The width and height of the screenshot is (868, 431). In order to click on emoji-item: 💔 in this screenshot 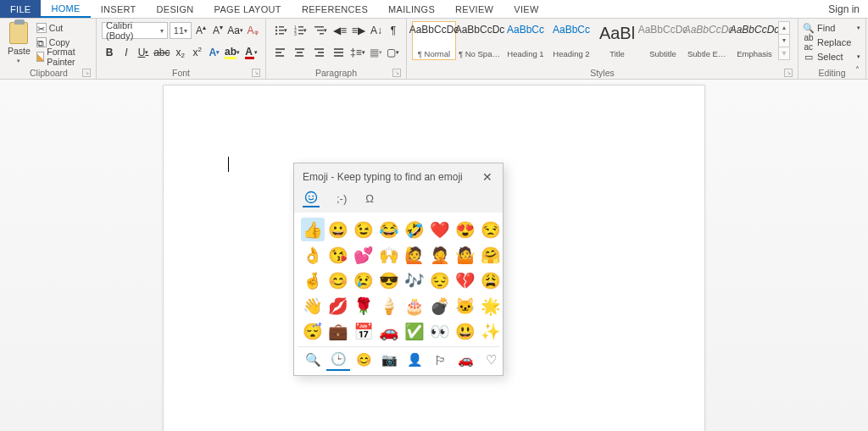, I will do `click(465, 280)`.